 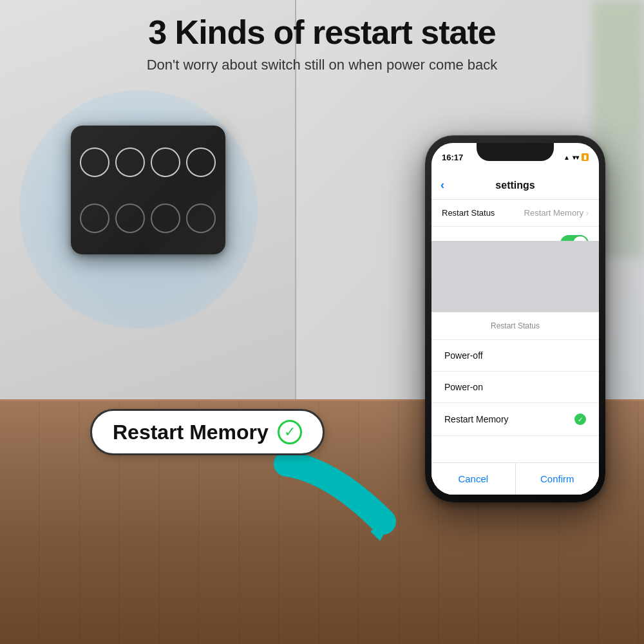 What do you see at coordinates (345, 499) in the screenshot?
I see `teal-arrow` at bounding box center [345, 499].